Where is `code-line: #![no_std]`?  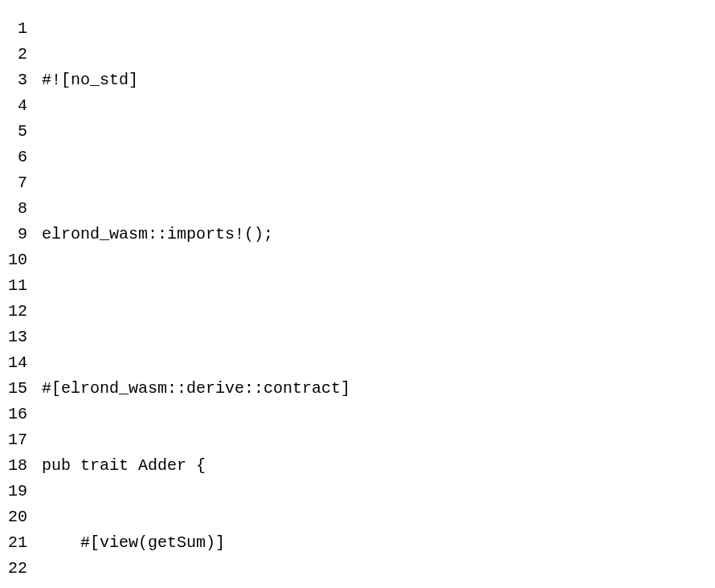 code-line: #![no_std] is located at coordinates (374, 80).